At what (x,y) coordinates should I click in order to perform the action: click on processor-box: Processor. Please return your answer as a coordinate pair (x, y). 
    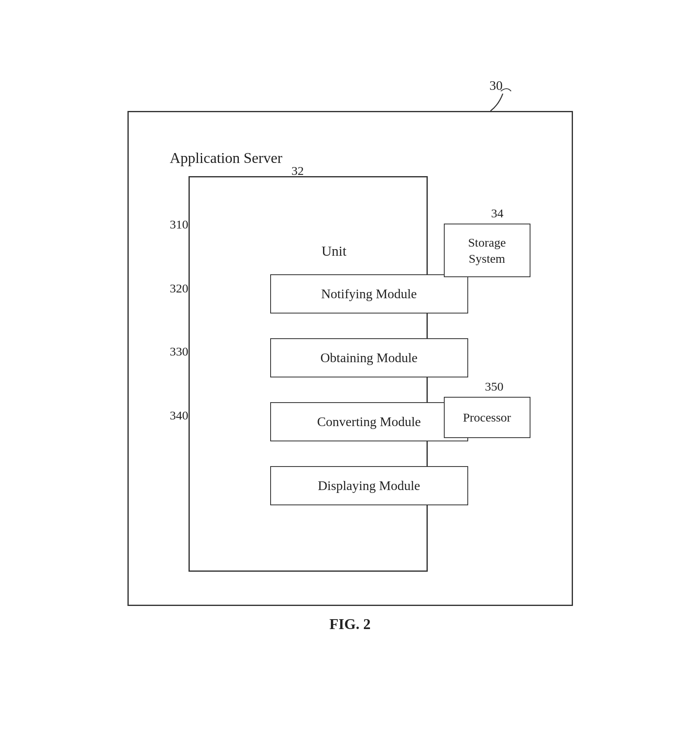
    Looking at the image, I should click on (487, 417).